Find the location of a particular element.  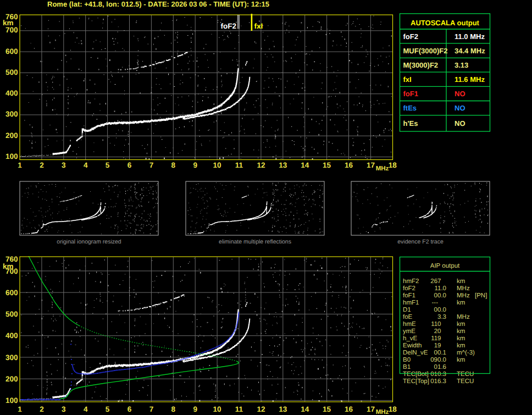

svg-text: 19 is located at coordinates (437, 346).